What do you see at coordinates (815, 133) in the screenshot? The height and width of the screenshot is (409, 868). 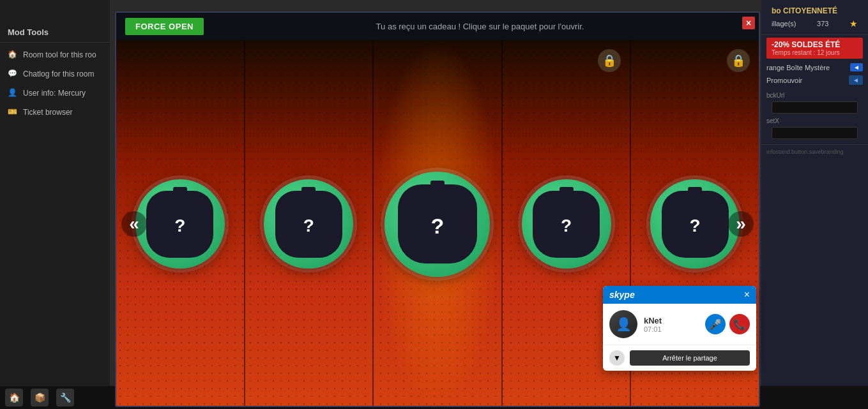 I see `setx-input` at bounding box center [815, 133].